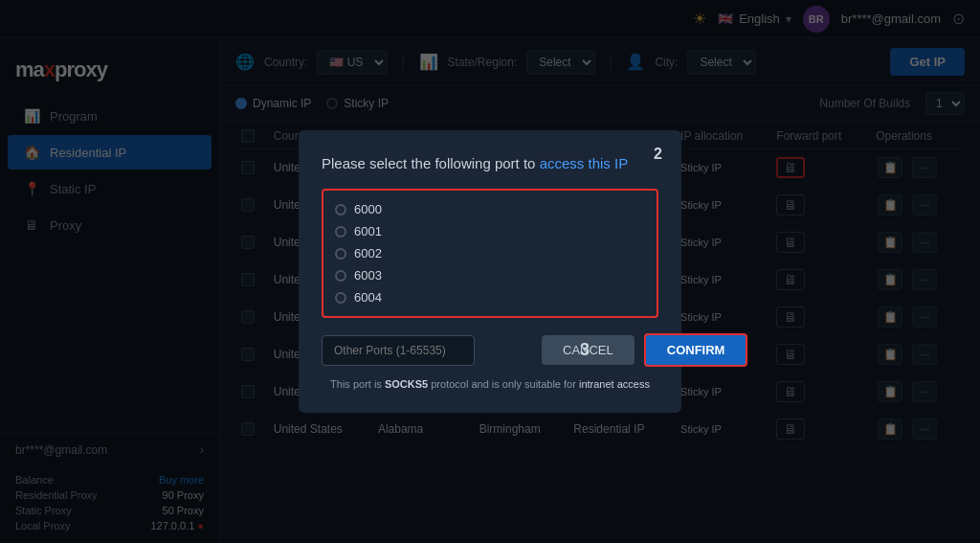 The image size is (980, 543). Describe the element at coordinates (490, 209) in the screenshot. I see `port-option-6000: 6000` at that location.